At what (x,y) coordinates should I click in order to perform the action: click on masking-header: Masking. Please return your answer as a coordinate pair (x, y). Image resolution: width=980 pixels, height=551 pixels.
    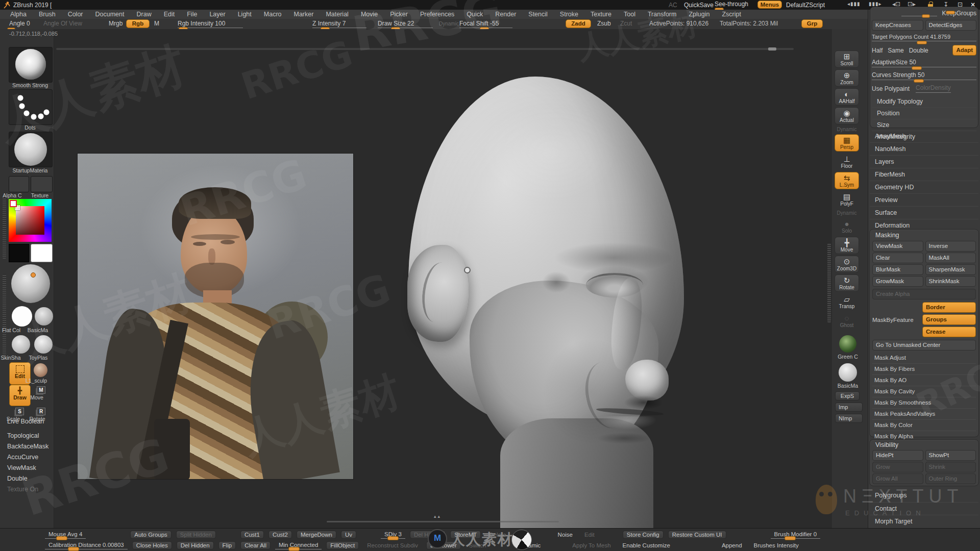
    Looking at the image, I should click on (924, 236).